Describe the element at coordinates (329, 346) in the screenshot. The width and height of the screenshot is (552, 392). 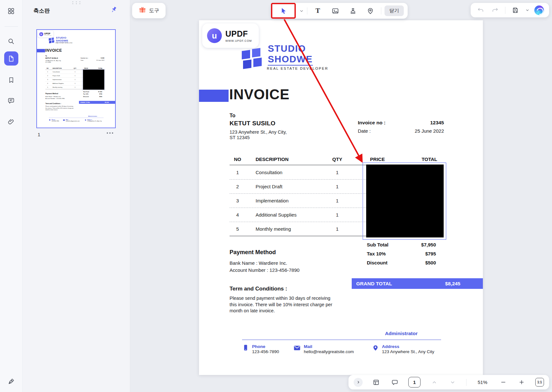
I see `mail-label: Mail` at that location.